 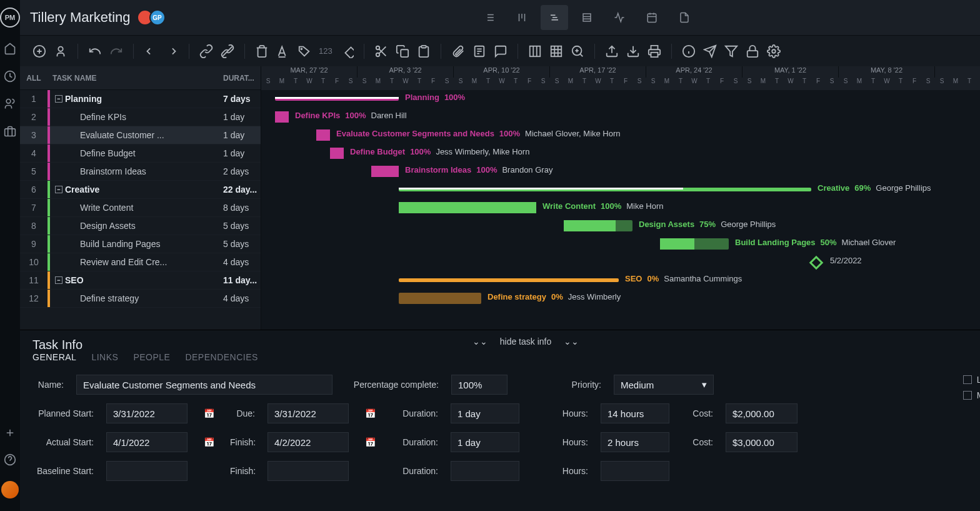 I want to click on tab-dependencies: DEPENDENCIES, so click(x=221, y=357).